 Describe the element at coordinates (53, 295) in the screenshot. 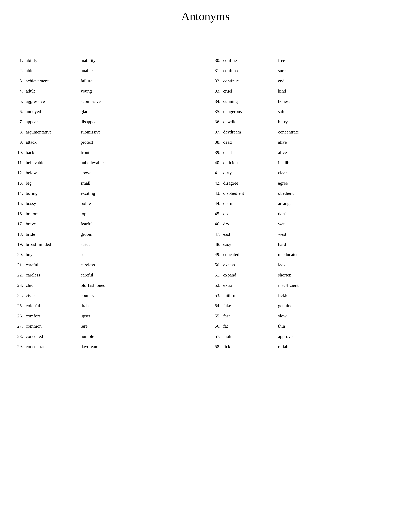

I see `word: civic` at that location.